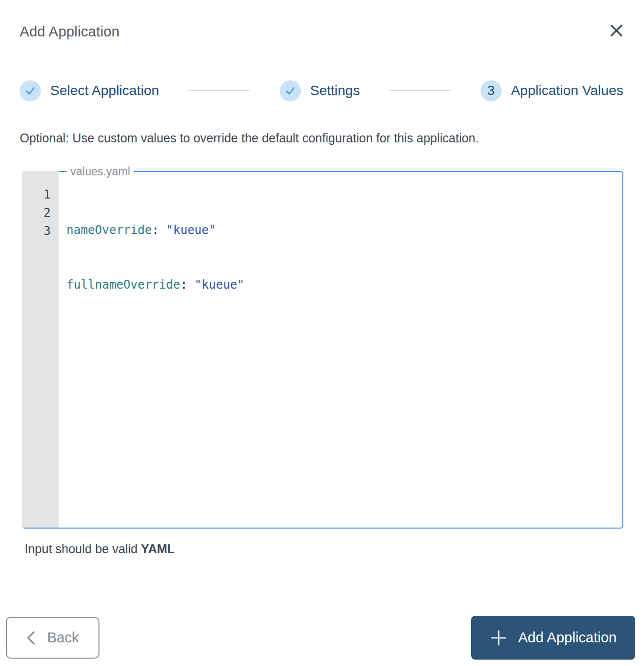 The image size is (644, 666). What do you see at coordinates (158, 549) in the screenshot?
I see `hint-emphasis: YAML` at bounding box center [158, 549].